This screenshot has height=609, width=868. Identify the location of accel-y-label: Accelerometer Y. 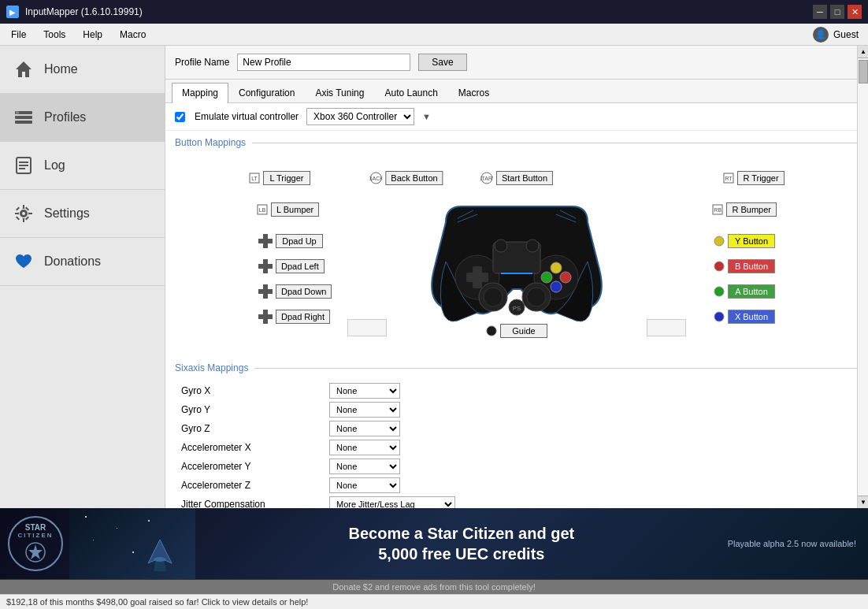
(252, 466).